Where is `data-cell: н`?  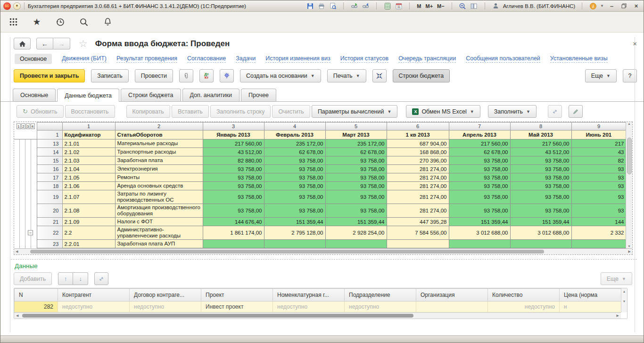 data-cell: н is located at coordinates (591, 307).